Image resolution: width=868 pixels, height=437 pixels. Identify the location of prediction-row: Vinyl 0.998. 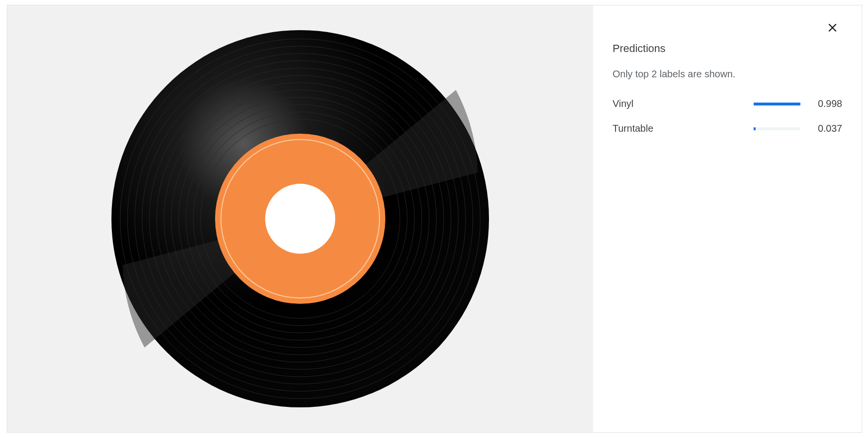
(727, 104).